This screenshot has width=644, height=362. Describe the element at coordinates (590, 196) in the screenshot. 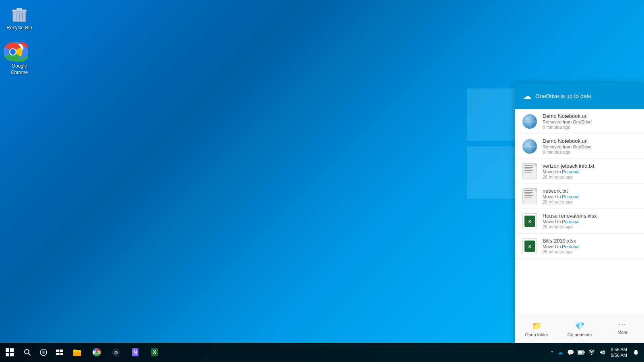

I see `file-info-3: network.txt Moved to Personal 26 minutes…` at that location.